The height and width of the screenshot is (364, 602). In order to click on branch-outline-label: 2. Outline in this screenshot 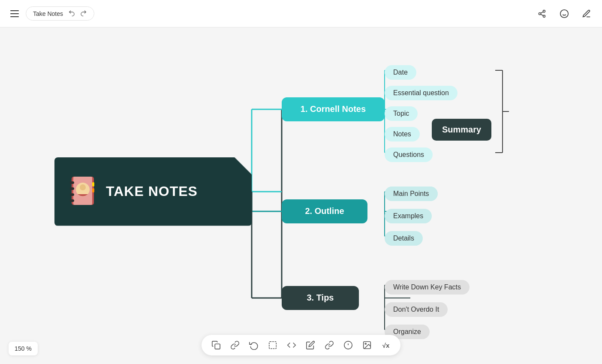, I will do `click(324, 211)`.